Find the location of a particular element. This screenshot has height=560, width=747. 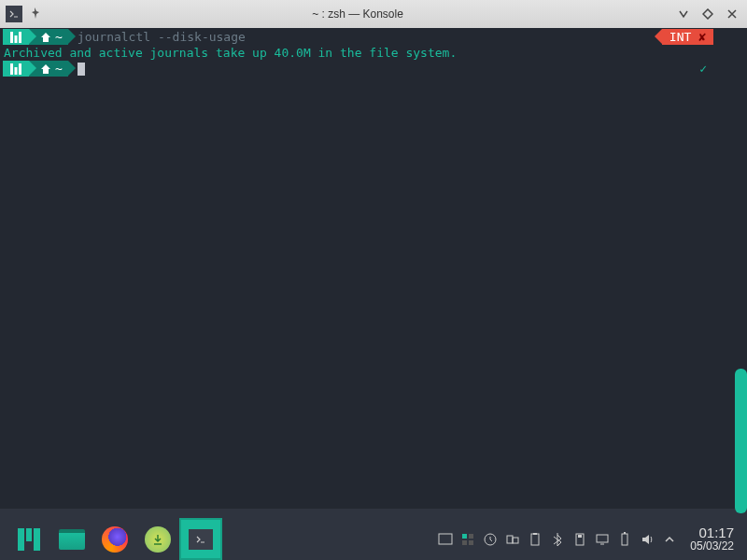

network-tray-icon is located at coordinates (513, 539).